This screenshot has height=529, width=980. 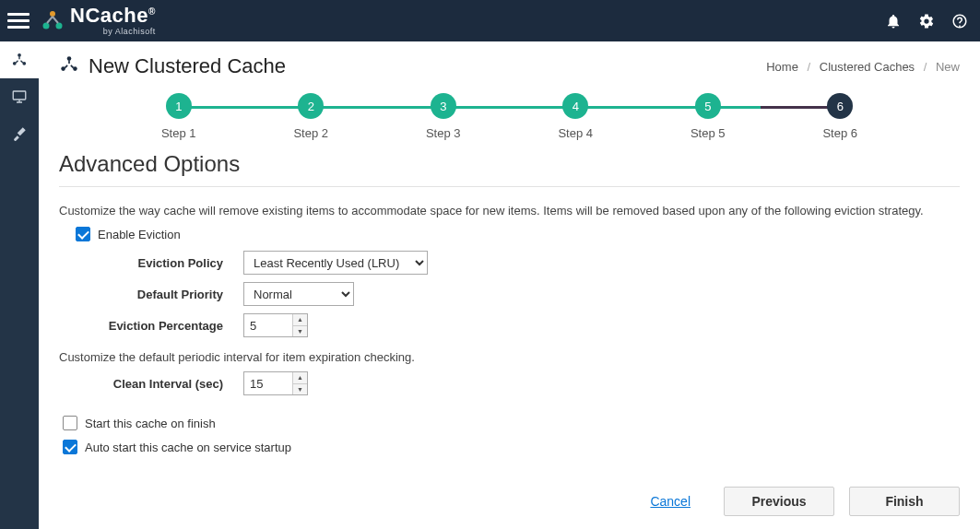 What do you see at coordinates (509, 118) in the screenshot?
I see `stepper: 1 Step 1 2 Step 2 3 Step 3 4 Step 4 5` at bounding box center [509, 118].